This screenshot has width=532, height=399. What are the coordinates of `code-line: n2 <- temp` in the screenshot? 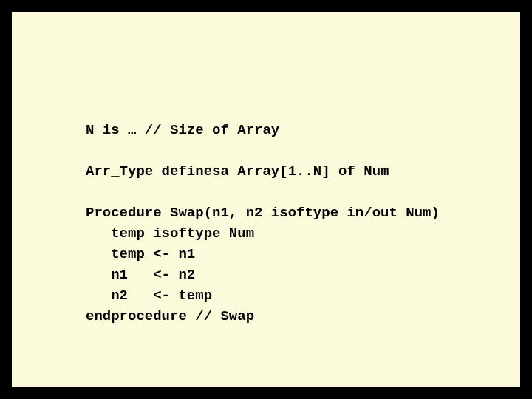 It's located at (149, 296).